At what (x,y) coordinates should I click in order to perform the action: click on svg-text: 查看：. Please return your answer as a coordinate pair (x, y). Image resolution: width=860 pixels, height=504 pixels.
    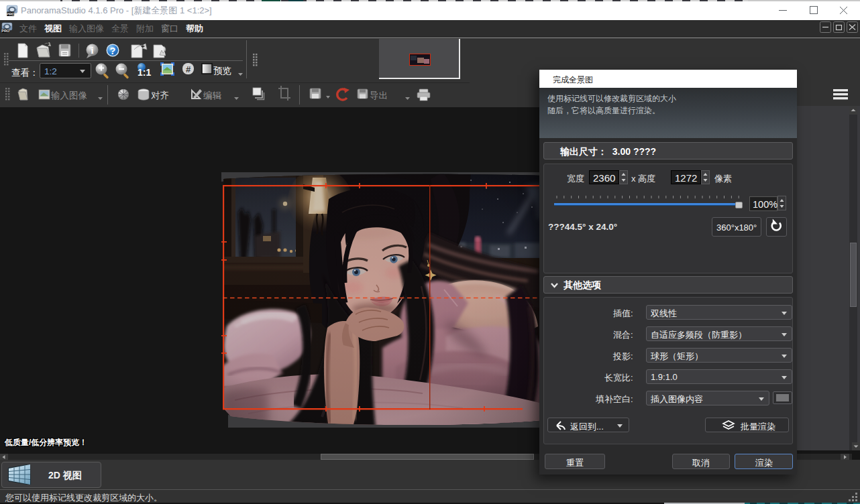
    Looking at the image, I should click on (25, 72).